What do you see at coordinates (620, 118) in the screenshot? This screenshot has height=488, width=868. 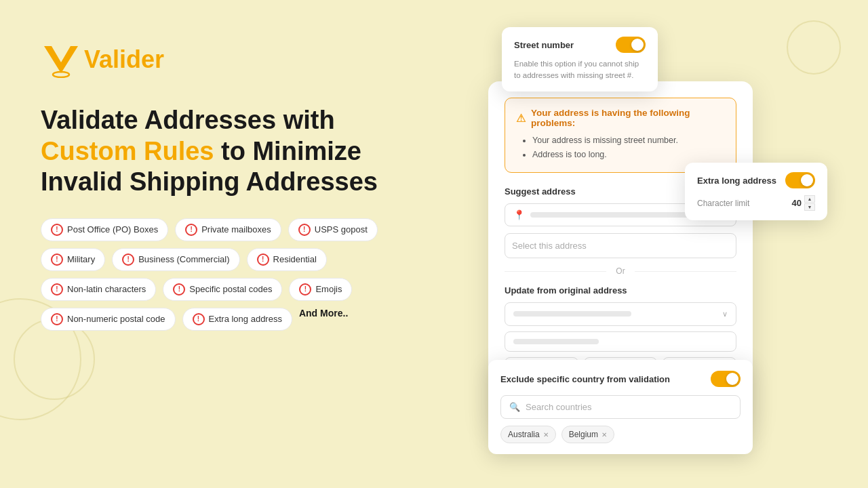 I see `alert-title: ⚠ Your address is having the following p…` at bounding box center [620, 118].